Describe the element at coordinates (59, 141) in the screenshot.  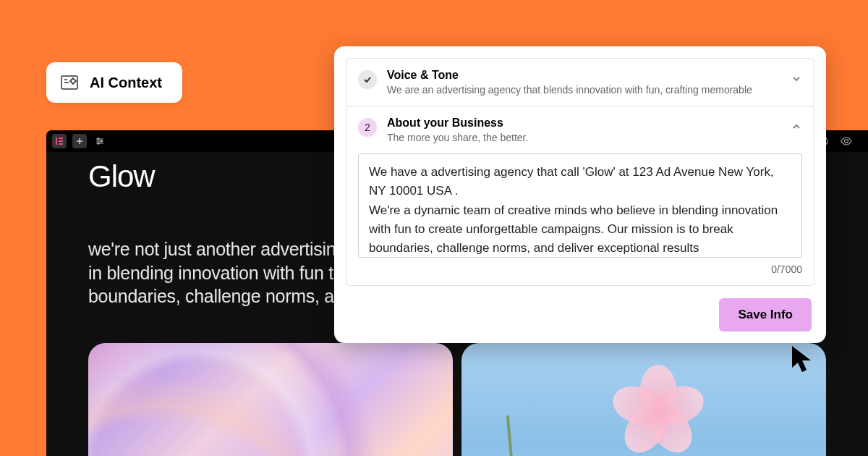
I see `elementor-icon` at that location.